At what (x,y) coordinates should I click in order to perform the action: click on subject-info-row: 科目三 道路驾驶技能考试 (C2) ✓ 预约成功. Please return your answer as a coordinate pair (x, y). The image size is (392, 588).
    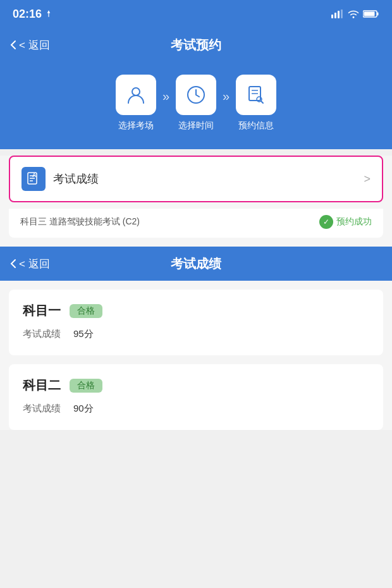
    Looking at the image, I should click on (196, 223).